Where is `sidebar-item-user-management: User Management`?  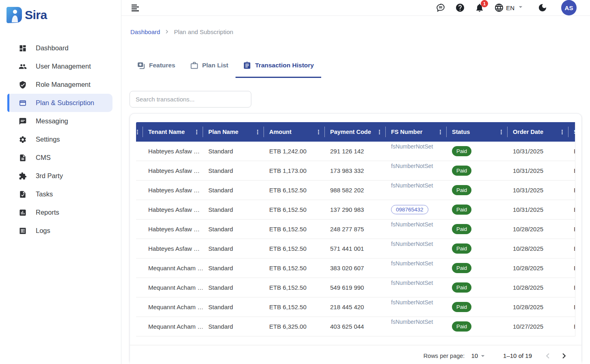
sidebar-item-user-management: User Management is located at coordinates (60, 67).